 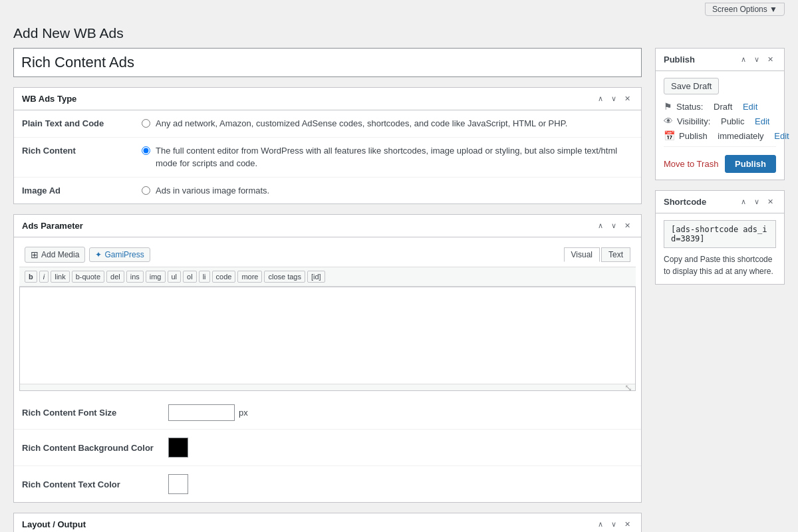 What do you see at coordinates (668, 121) in the screenshot?
I see `visibility-icon: 👁` at bounding box center [668, 121].